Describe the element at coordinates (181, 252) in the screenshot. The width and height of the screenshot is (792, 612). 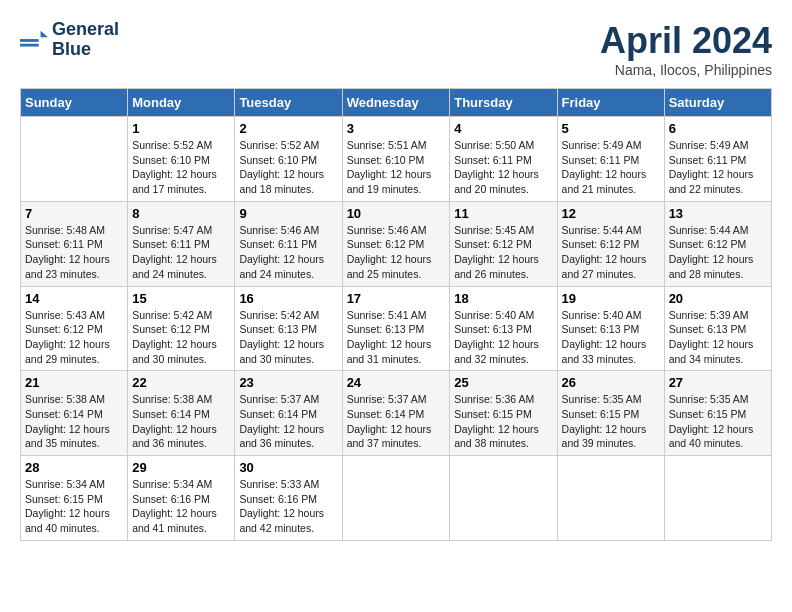
I see `day-info: Sunrise: 5:47 AMSunset: 6:11 PMDaylight:…` at that location.